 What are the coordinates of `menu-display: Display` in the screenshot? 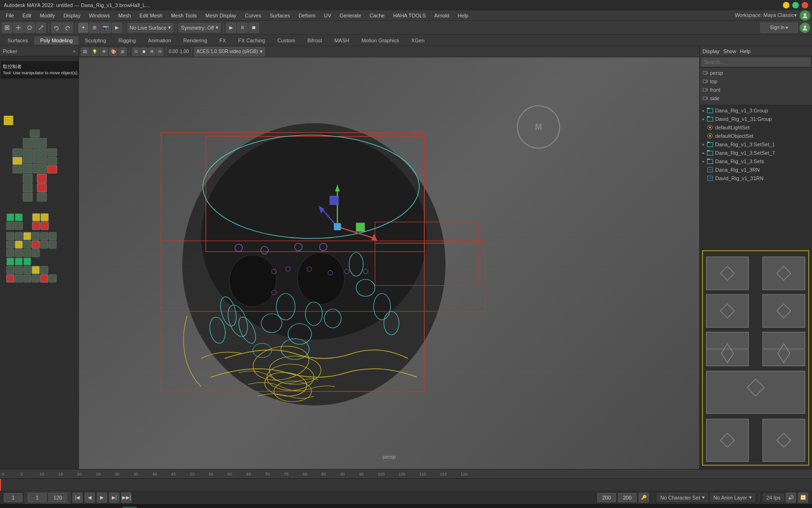 It's located at (72, 16).